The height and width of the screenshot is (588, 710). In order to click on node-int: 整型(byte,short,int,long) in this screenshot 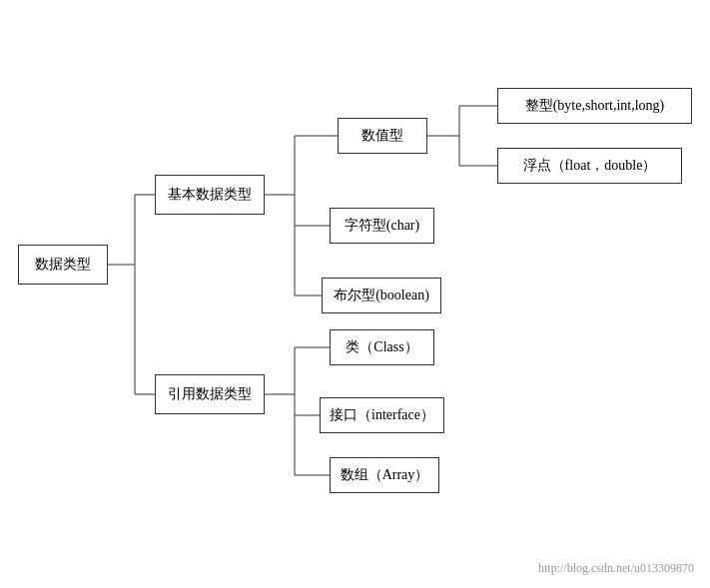, I will do `click(595, 106)`.